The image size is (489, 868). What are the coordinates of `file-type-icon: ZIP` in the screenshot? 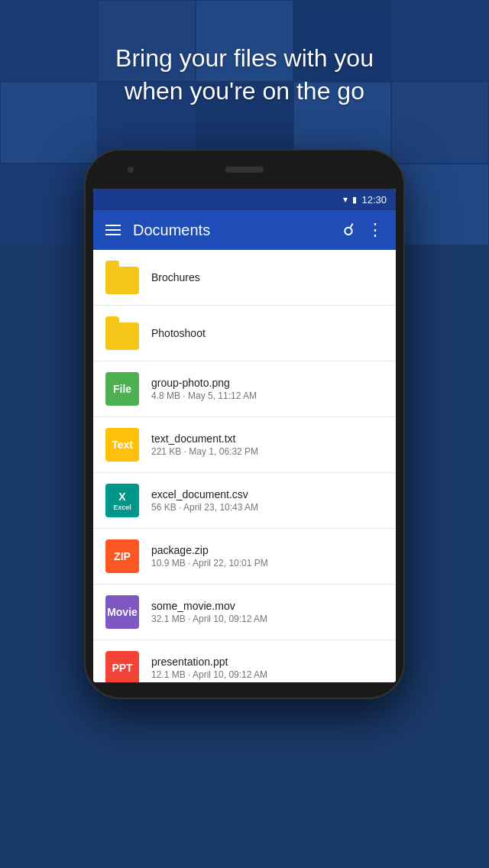 It's located at (122, 556).